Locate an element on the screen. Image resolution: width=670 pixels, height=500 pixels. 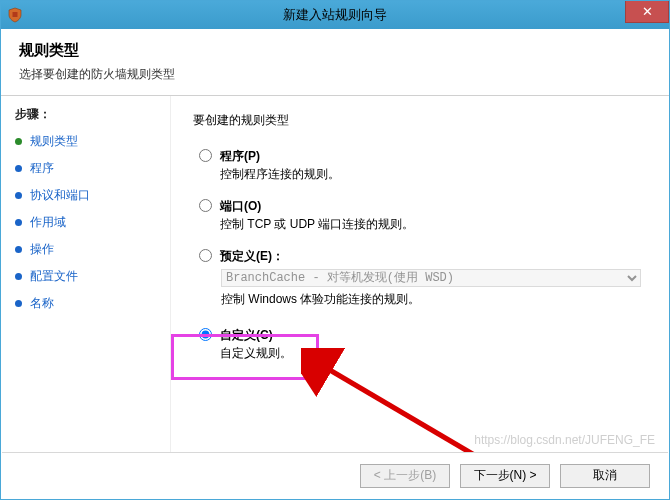
step-label: 配置文件 is located at coordinates (54, 276).